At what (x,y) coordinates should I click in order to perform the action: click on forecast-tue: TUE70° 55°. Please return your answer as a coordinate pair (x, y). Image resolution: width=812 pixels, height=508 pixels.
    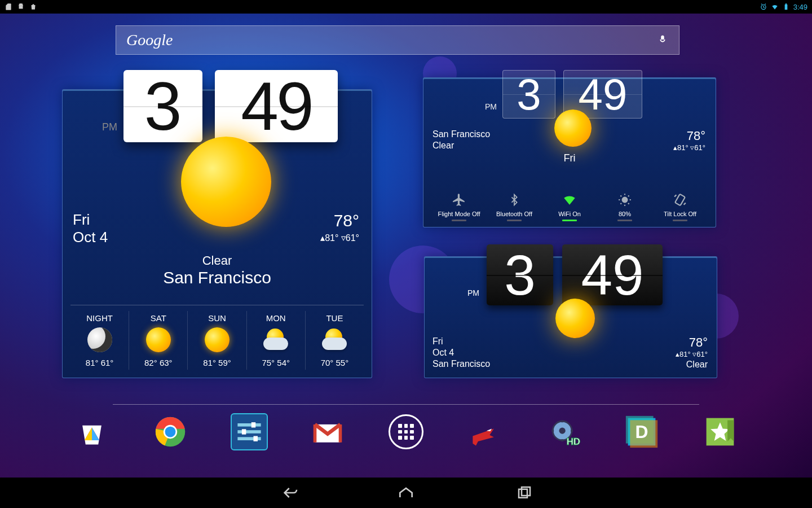
    Looking at the image, I should click on (335, 340).